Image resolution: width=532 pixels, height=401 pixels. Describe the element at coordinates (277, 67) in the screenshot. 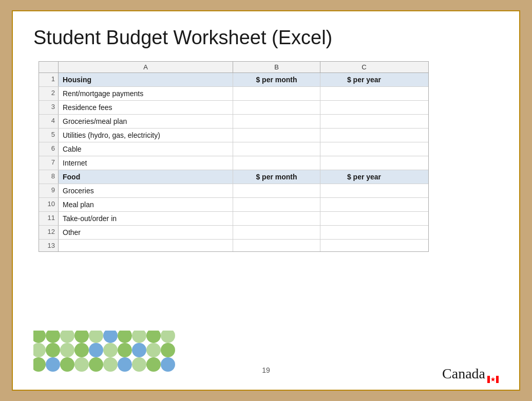

I see `col-b-header: B` at that location.